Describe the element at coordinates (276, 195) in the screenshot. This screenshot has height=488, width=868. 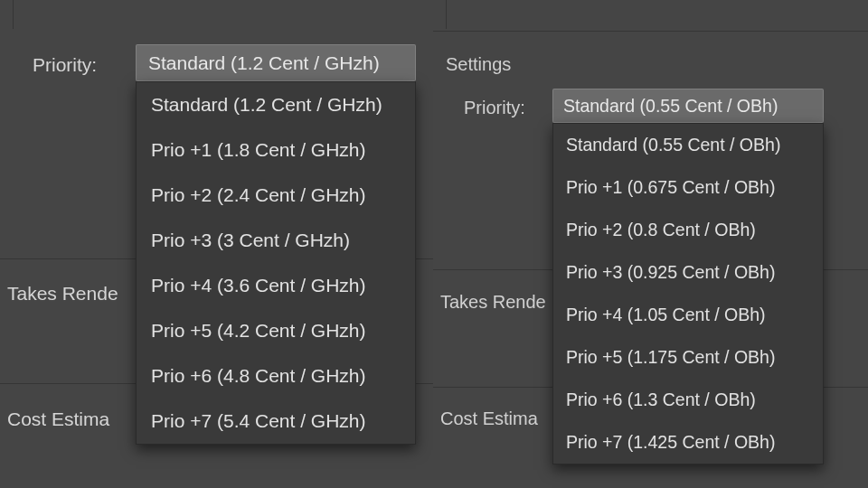
I see `priority-option: Prio +2 (2.4 Cent / GHzh)` at that location.